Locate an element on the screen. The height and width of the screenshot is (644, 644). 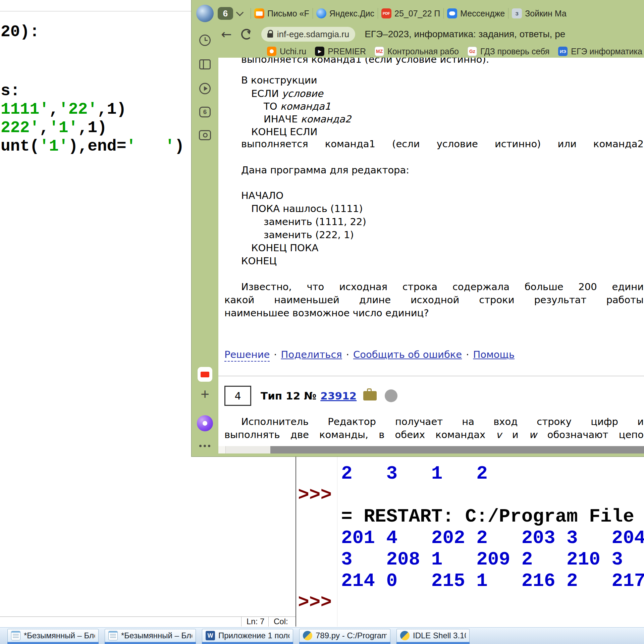
premier-icon is located at coordinates (320, 51).